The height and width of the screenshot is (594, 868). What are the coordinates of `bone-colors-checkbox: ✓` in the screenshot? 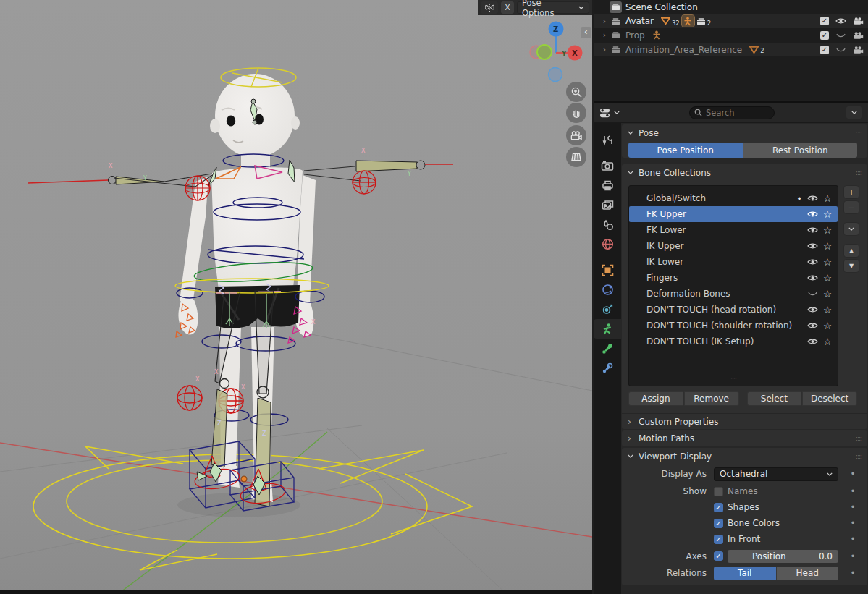 It's located at (718, 524).